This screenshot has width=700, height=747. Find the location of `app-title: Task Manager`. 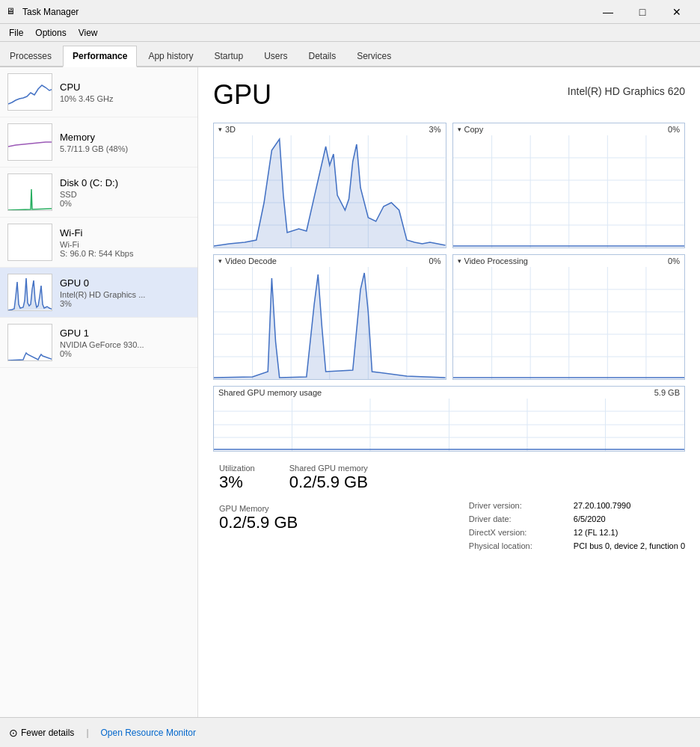

app-title: Task Manager is located at coordinates (307, 12).